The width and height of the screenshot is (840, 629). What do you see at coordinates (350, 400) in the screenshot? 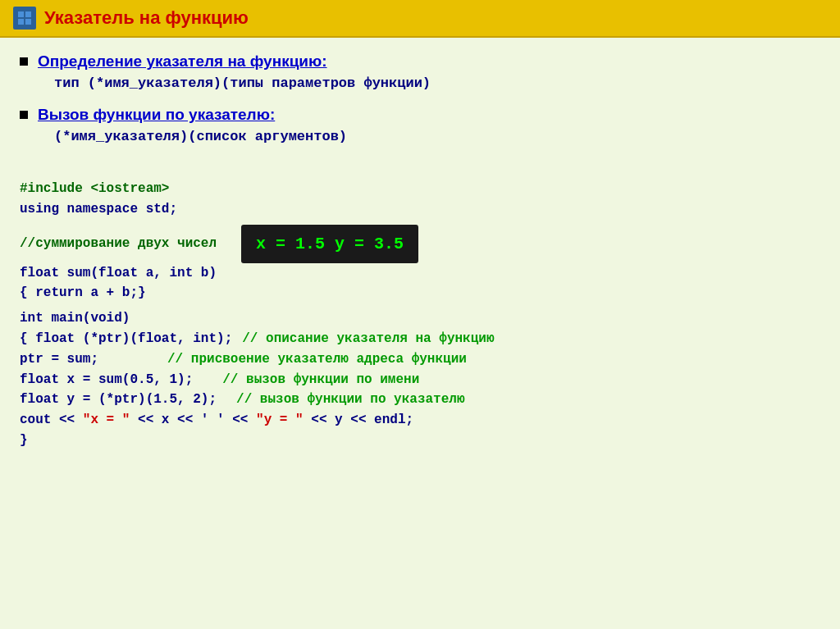
I see `code-main-line4-comment: // вызов функции по указателю` at bounding box center [350, 400].